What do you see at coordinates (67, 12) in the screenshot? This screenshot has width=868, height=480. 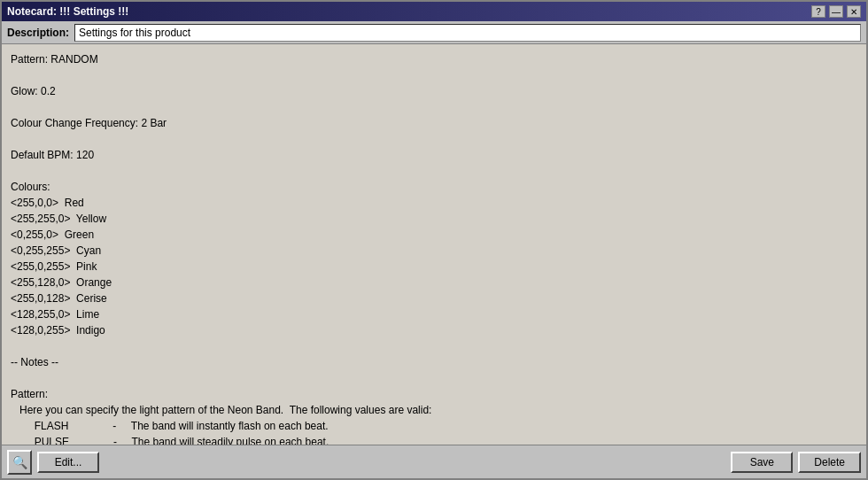 I see `window-title: Notecard: !!! Settings !!!` at bounding box center [67, 12].